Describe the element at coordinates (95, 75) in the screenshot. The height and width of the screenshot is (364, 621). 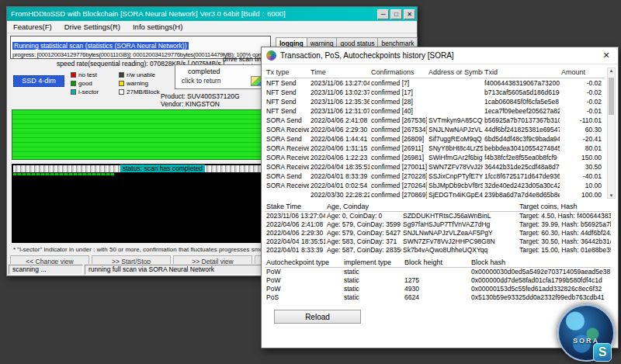
I see `legend-item: no test` at that location.